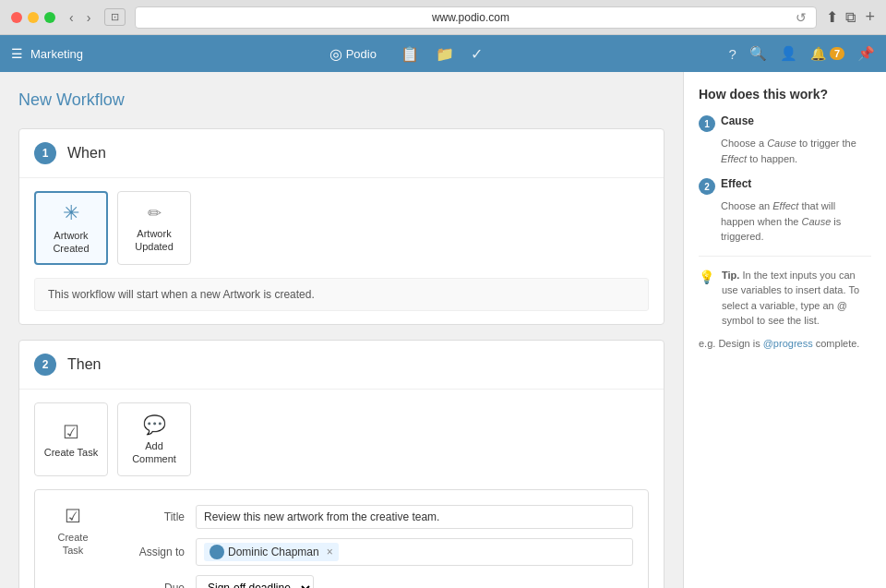 This screenshot has height=588, width=886. I want to click on podio-logo: ◎ Podio, so click(353, 54).